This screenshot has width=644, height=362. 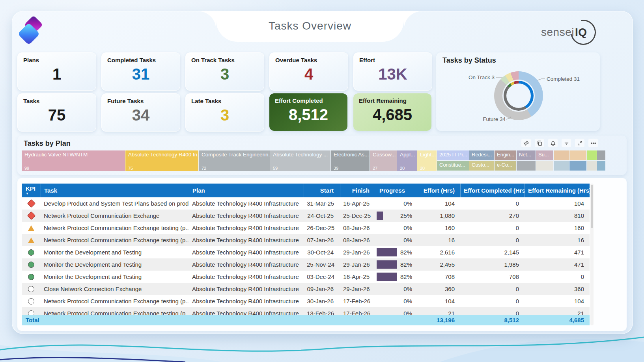 I want to click on kpi-label: Overdue Tasks, so click(x=296, y=60).